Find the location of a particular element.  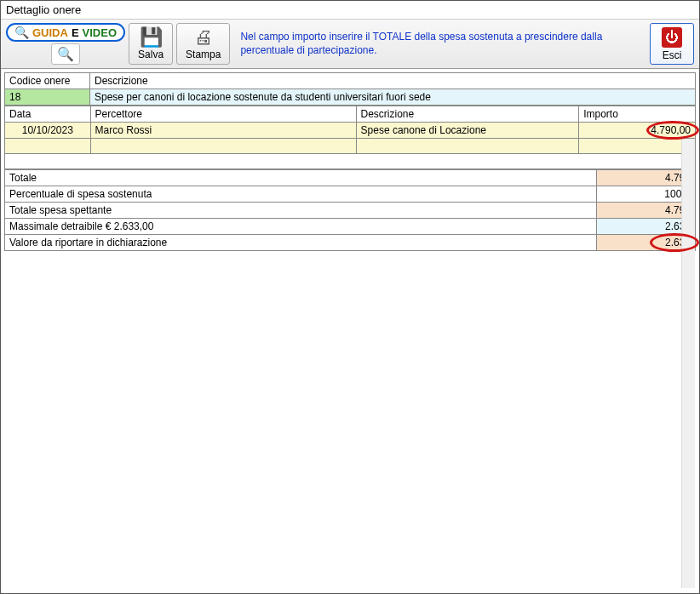

window-title: Dettaglio onere is located at coordinates (350, 10).